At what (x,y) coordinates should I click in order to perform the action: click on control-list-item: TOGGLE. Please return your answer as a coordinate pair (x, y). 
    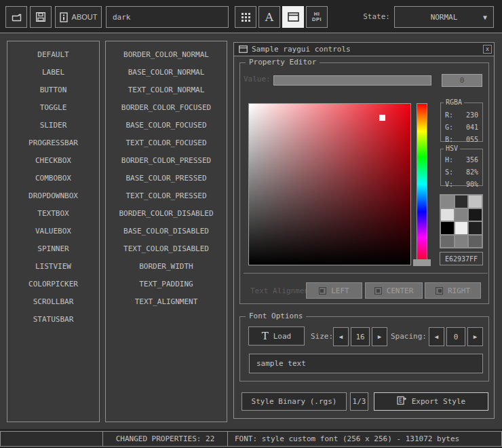
    Looking at the image, I should click on (53, 108).